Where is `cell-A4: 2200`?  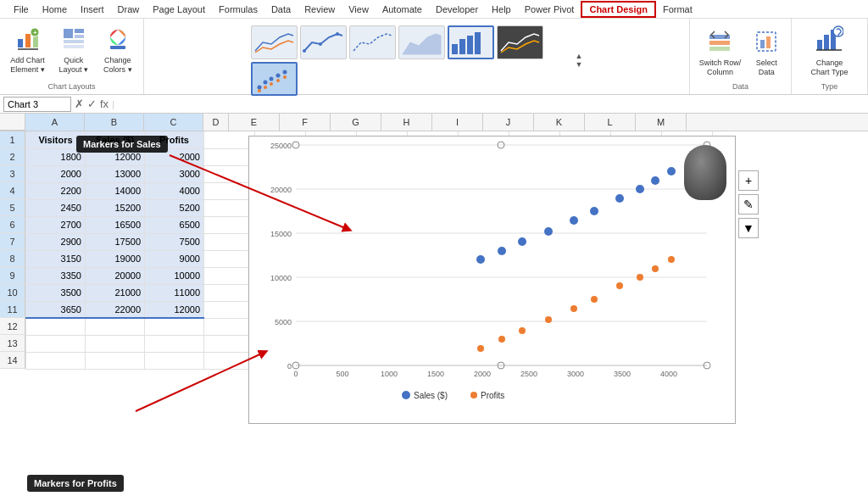 cell-A4: 2200 is located at coordinates (56, 191).